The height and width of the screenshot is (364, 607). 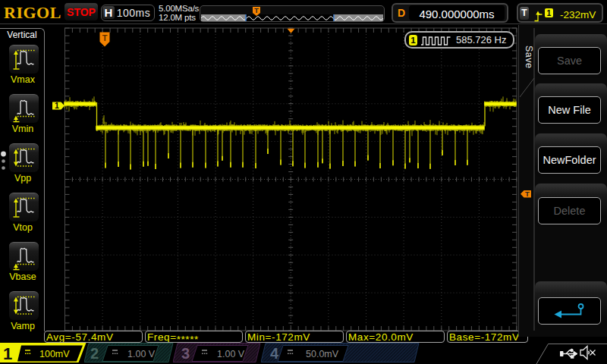 What do you see at coordinates (55, 354) in the screenshot?
I see `svg-text: 100mV` at bounding box center [55, 354].